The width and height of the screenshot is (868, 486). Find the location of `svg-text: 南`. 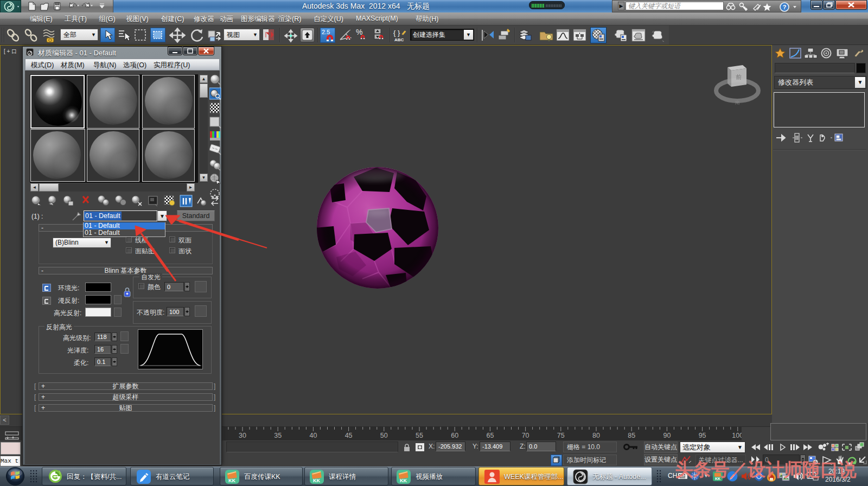

svg-text: 南 is located at coordinates (738, 103).